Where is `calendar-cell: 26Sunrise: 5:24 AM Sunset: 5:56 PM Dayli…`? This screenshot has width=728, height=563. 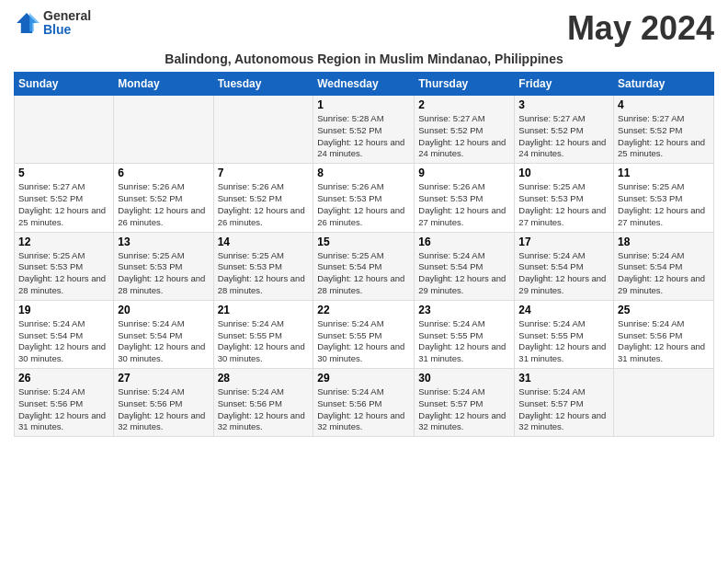
calendar-cell: 26Sunrise: 5:24 AM Sunset: 5:56 PM Dayli… is located at coordinates (64, 403).